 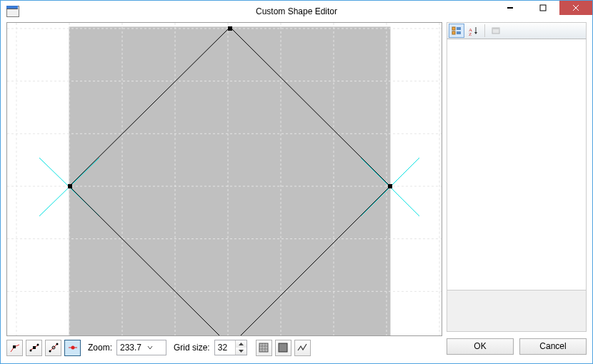 What do you see at coordinates (225, 348) in the screenshot?
I see `gridsize-value: 32` at bounding box center [225, 348].